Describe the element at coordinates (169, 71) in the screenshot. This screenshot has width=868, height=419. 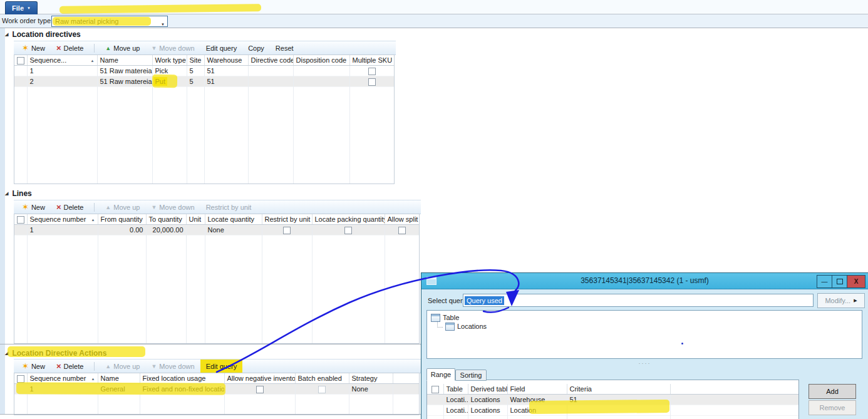
I see `grid-cell: Pick` at that location.